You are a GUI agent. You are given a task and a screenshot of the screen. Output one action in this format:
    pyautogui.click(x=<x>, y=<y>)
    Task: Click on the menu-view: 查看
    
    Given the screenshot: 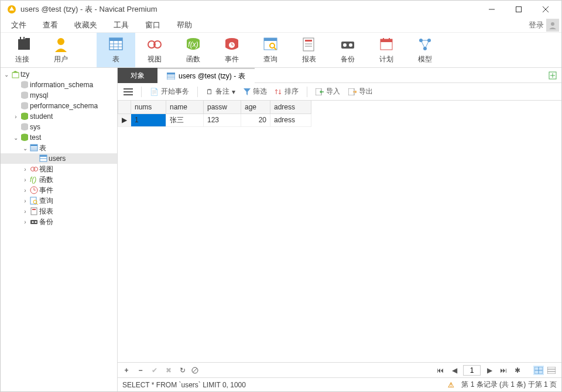 What is the action you would take?
    pyautogui.click(x=50, y=25)
    